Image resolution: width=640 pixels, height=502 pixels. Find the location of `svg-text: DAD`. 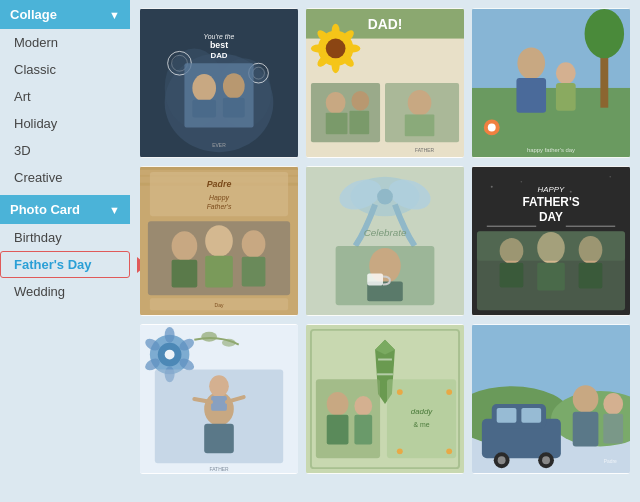

svg-text: DAD is located at coordinates (218, 56).